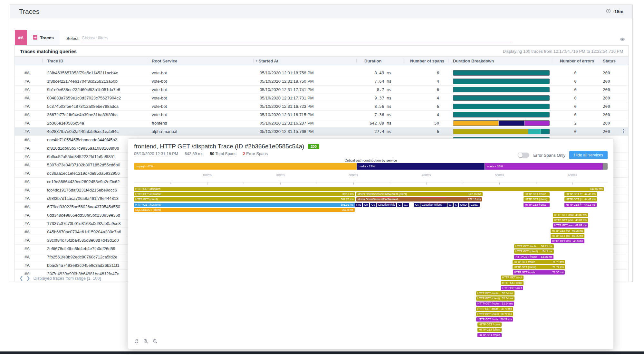 The width and height of the screenshot is (644, 355). I want to click on trace-id-cell: 4e2887fb7e0b2a440afa59cec1eab94c, so click(95, 131).